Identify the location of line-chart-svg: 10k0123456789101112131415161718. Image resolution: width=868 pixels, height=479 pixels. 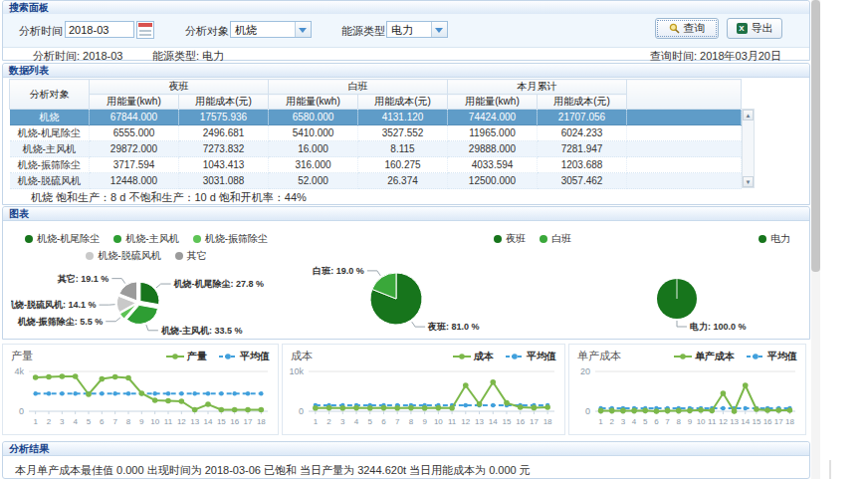
(422, 398).